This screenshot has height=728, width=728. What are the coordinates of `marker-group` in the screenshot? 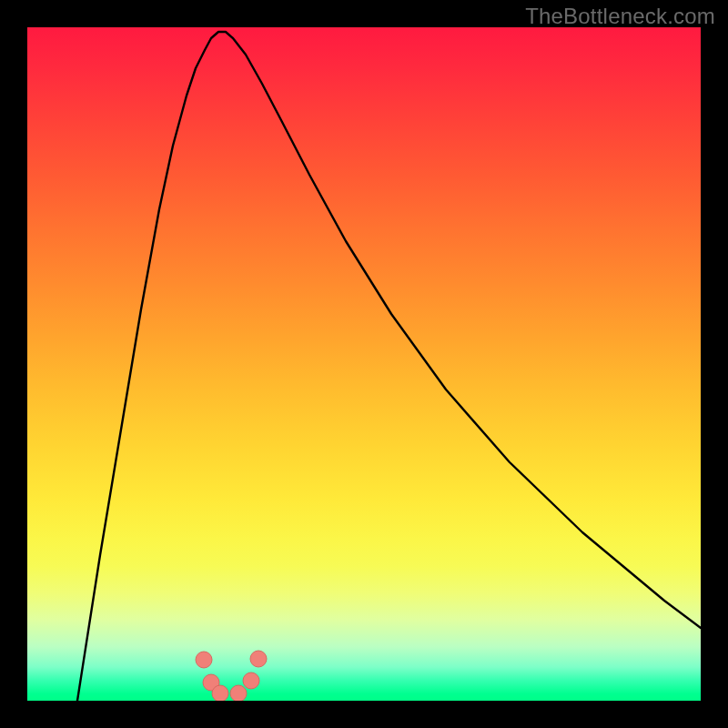 It's located at (231, 675).